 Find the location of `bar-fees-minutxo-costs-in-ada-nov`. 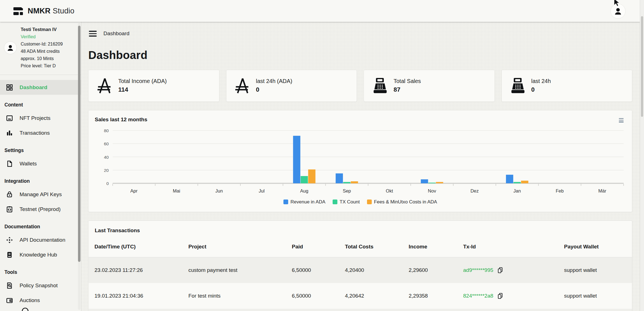

bar-fees-minutxo-costs-in-ada-nov is located at coordinates (440, 183).